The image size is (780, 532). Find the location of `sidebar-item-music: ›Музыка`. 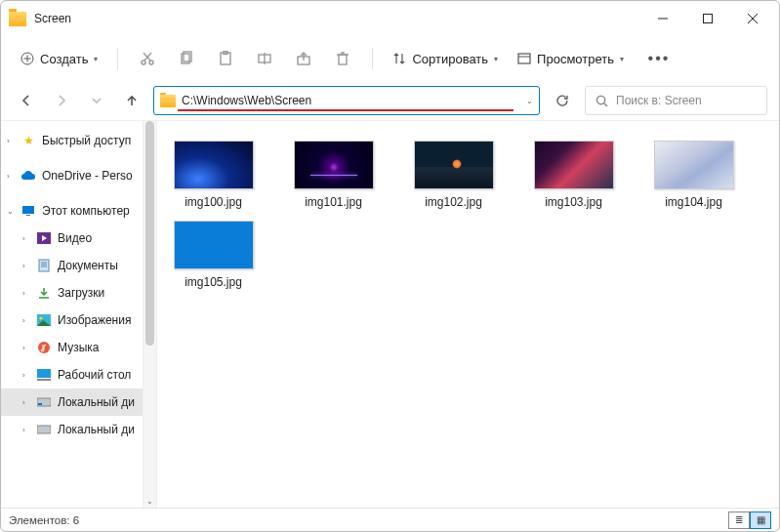

sidebar-item-music: ›Музыка is located at coordinates (78, 348).